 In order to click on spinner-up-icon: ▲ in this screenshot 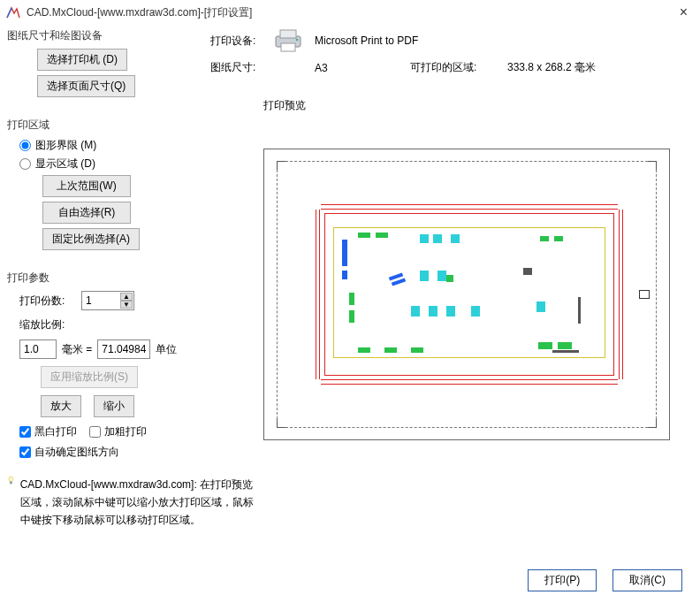, I will do `click(126, 297)`.